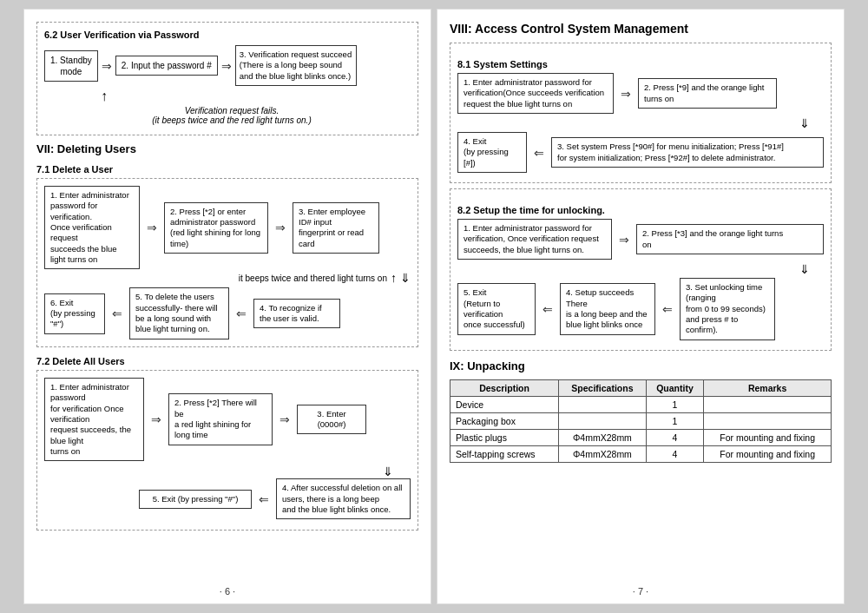 The height and width of the screenshot is (613, 868). Describe the element at coordinates (496, 309) in the screenshot. I see `step-82-5: 5. Exit(Return to verificationonce succe…` at that location.